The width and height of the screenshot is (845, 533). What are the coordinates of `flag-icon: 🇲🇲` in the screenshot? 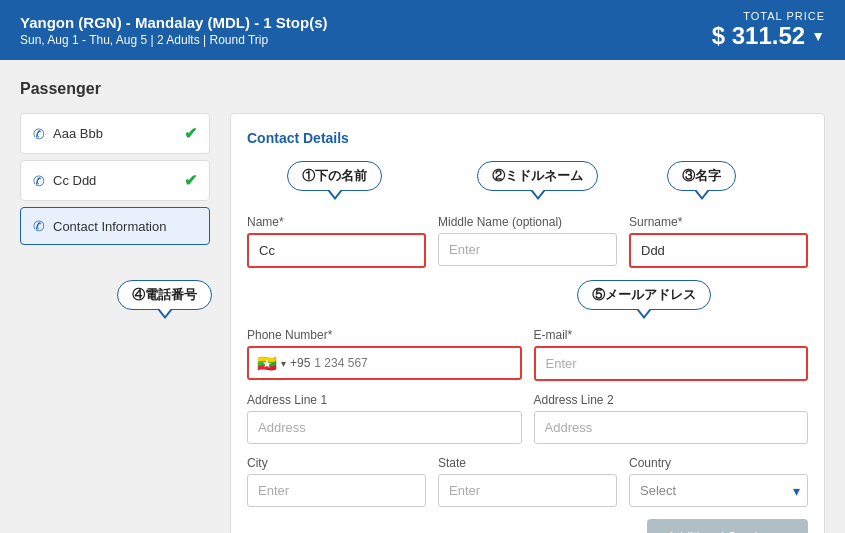 It's located at (267, 364).